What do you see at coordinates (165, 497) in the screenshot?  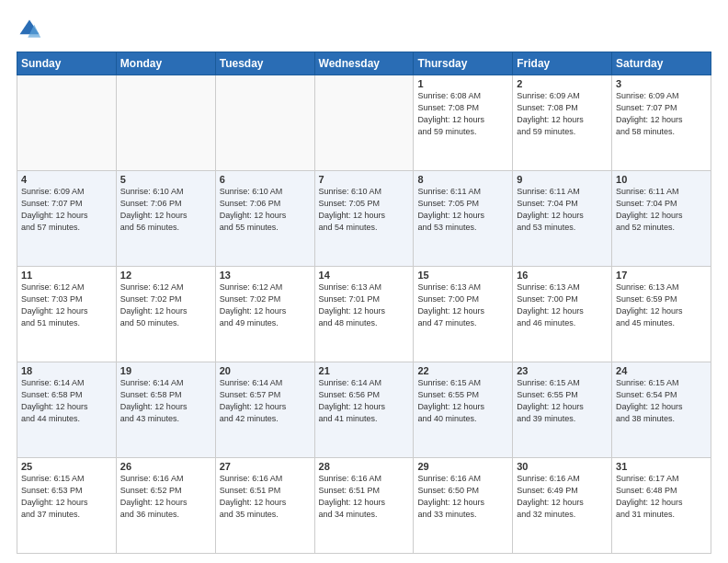 I see `day-info: Sunrise: 6:16 AM Sunset: 6:52 PM Dayligh…` at bounding box center [165, 497].